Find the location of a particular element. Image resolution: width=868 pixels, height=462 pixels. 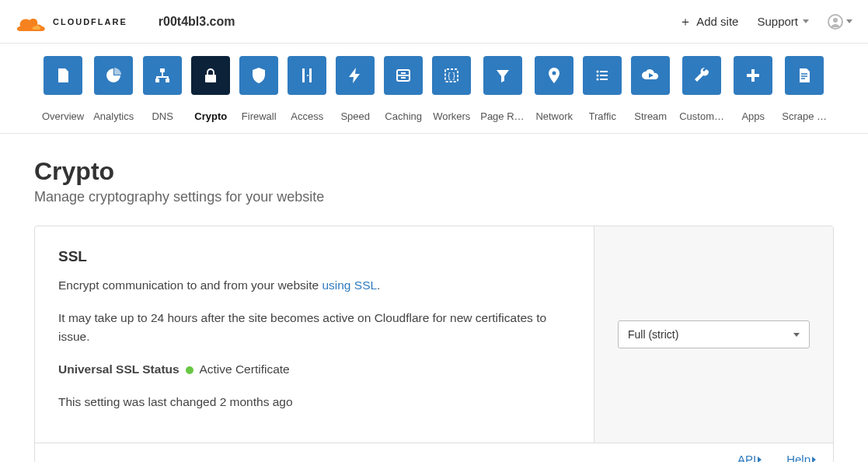

nav-tab-workers: { }Workers is located at coordinates (451, 89).